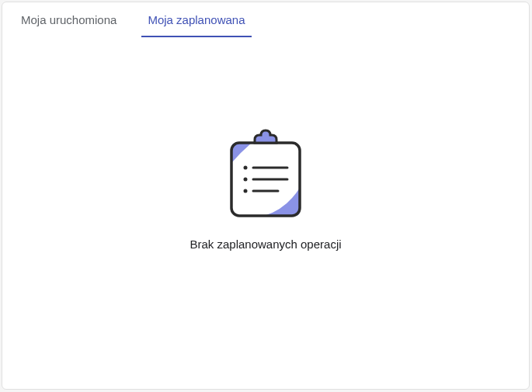 Image resolution: width=532 pixels, height=392 pixels. What do you see at coordinates (196, 20) in the screenshot?
I see `tab-scheduled: Moja zaplanowana` at bounding box center [196, 20].